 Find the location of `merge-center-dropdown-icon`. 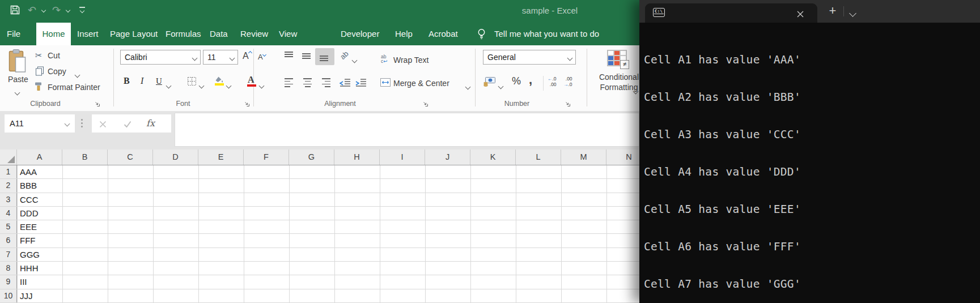

merge-center-dropdown-icon is located at coordinates (468, 86).